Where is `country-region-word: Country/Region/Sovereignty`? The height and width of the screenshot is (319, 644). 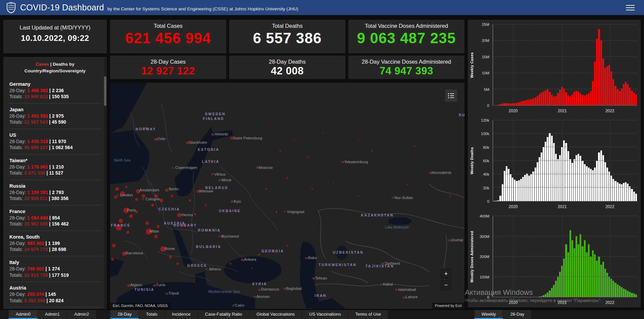
country-region-word: Country/Region/Sovereignty is located at coordinates (55, 71).